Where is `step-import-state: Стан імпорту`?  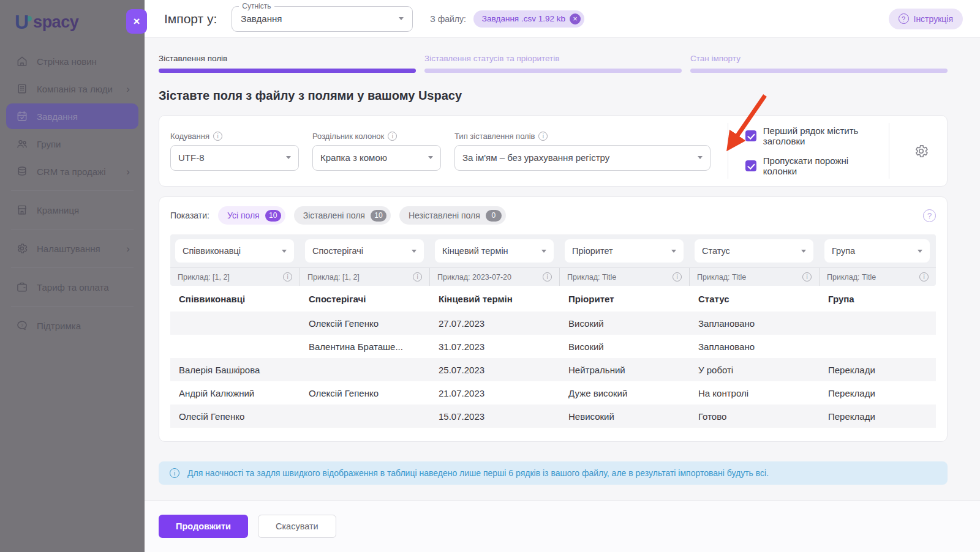 step-import-state: Стан імпорту is located at coordinates (819, 64).